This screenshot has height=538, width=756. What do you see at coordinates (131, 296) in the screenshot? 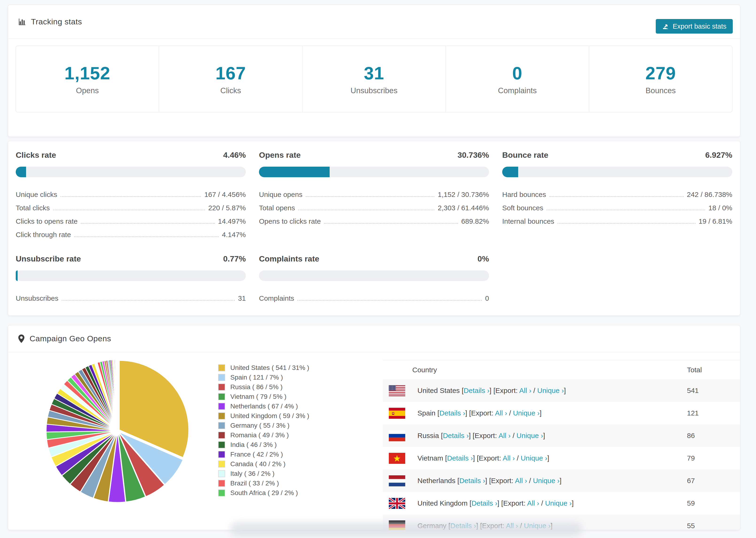
I see `rate-rows: Unsubscribes 31` at bounding box center [131, 296].